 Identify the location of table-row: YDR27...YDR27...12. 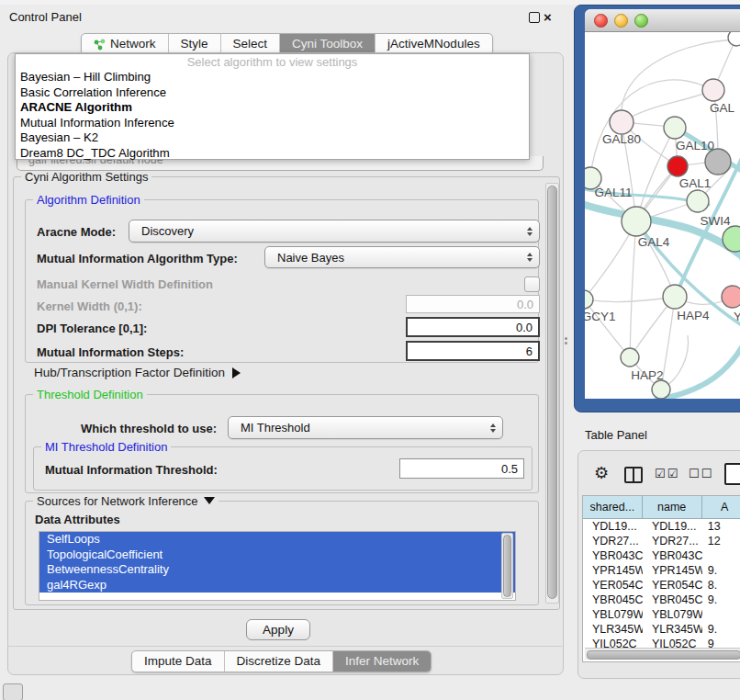
(661, 541).